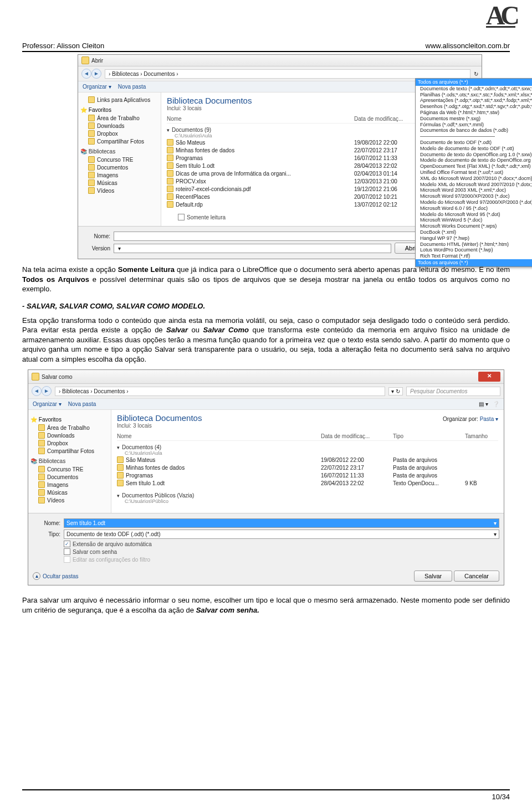 The height and width of the screenshot is (812, 532). Describe the element at coordinates (473, 173) in the screenshot. I see `filetype-dropdown: Todos os arquivos (*.*) Documentos de te…` at that location.